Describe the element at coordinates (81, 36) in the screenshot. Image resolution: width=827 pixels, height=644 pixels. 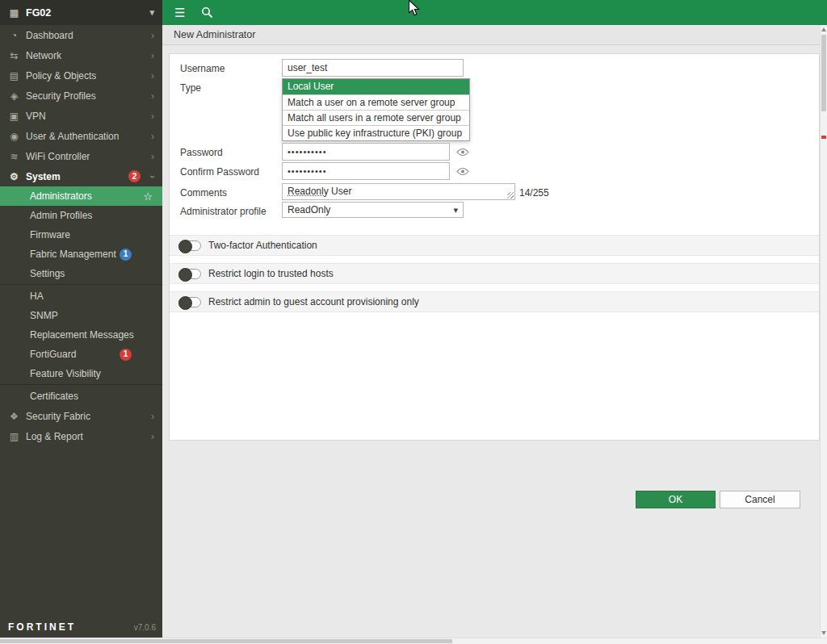
I see `sidebar-item-dashboard: ◔ Dashboard ›` at that location.